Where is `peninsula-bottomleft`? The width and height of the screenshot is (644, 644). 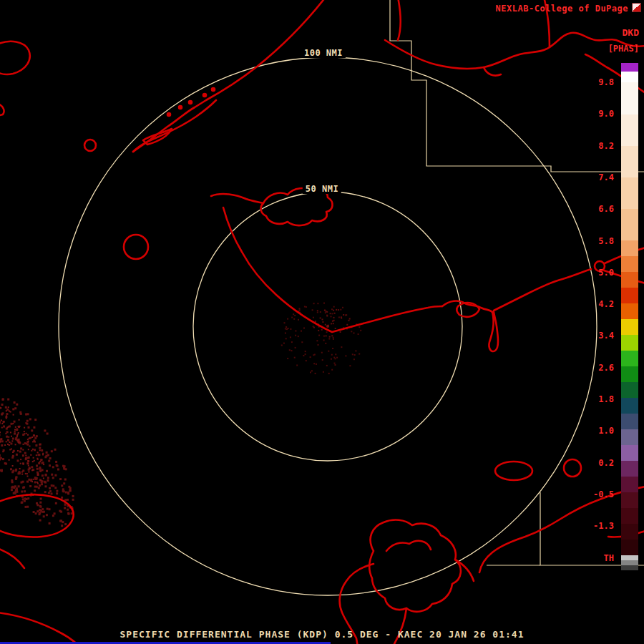
peninsula-bottomleft is located at coordinates (37, 515).